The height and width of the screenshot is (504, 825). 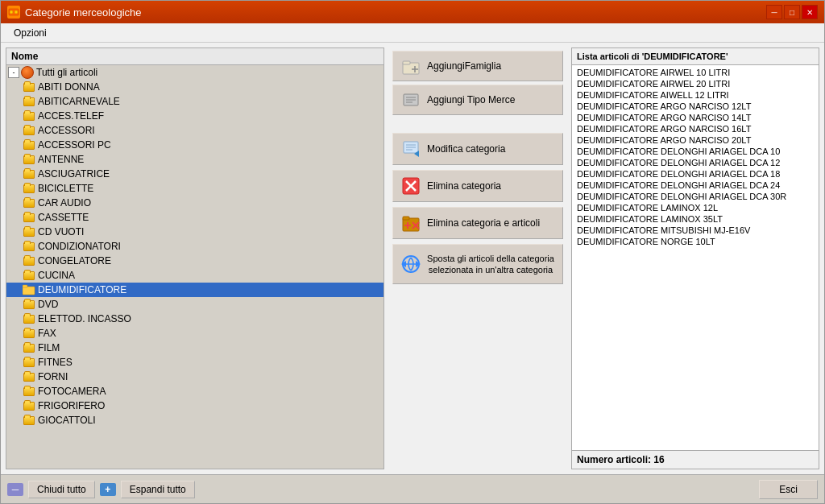 What do you see at coordinates (14, 12) in the screenshot?
I see `app-icon` at bounding box center [14, 12].